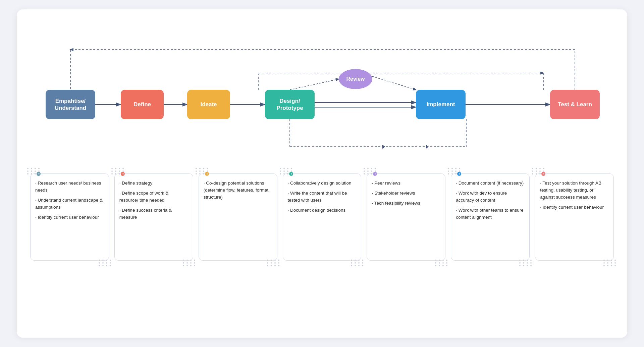  Describe the element at coordinates (574, 217) in the screenshot. I see `info-card-test: · Test your solution through AB testing,…` at that location.